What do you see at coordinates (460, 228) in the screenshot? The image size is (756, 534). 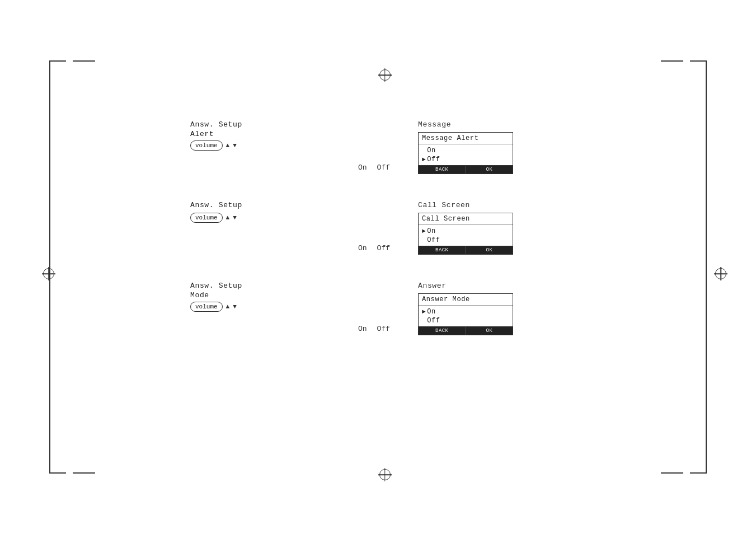 I see `callscreen-right-group: Call Screen Call Screen ► On Off BACK OK` at bounding box center [460, 228].